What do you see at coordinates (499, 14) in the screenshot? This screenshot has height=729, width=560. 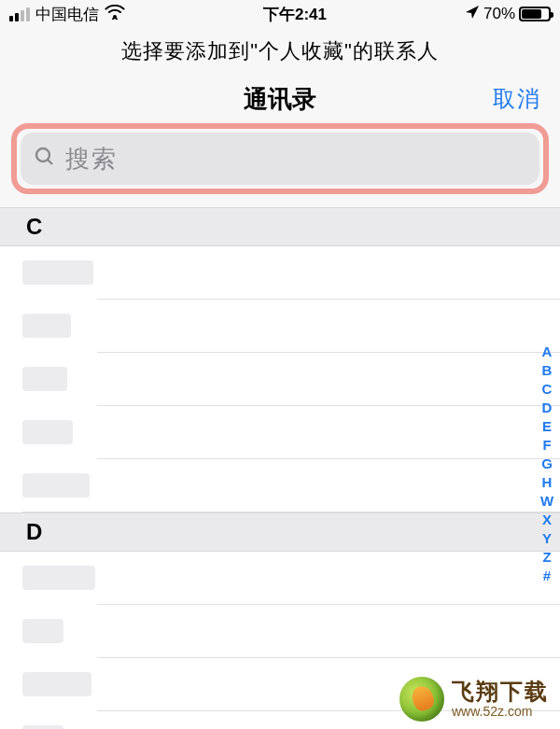 I see `battery-percent: 70%` at bounding box center [499, 14].